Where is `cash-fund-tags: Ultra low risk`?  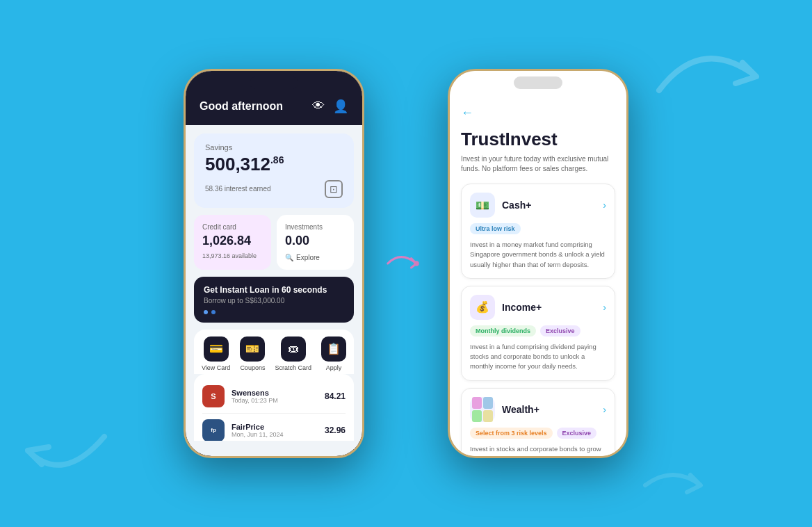
cash-fund-tags: Ultra low risk is located at coordinates (538, 229).